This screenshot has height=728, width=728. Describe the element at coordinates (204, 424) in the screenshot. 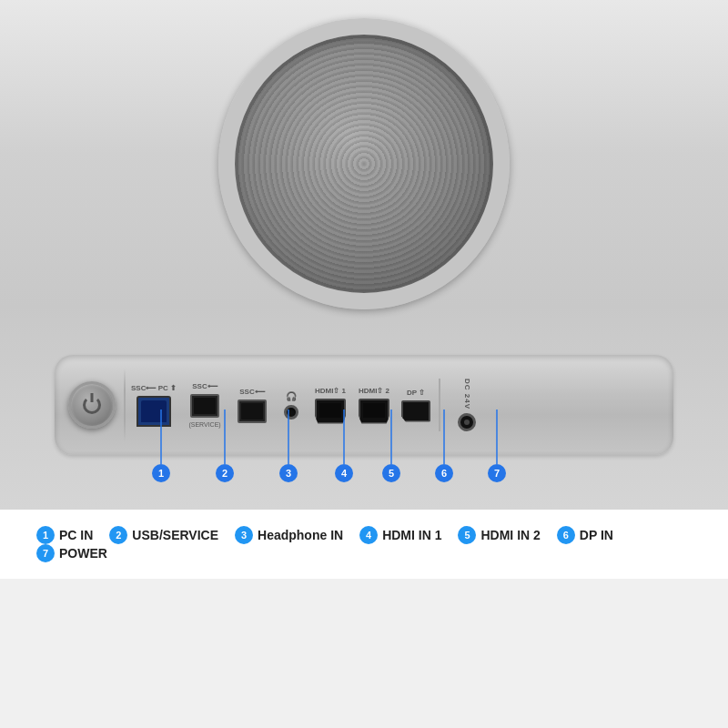

I see `port-2-service-label: (SERVICE)` at that location.